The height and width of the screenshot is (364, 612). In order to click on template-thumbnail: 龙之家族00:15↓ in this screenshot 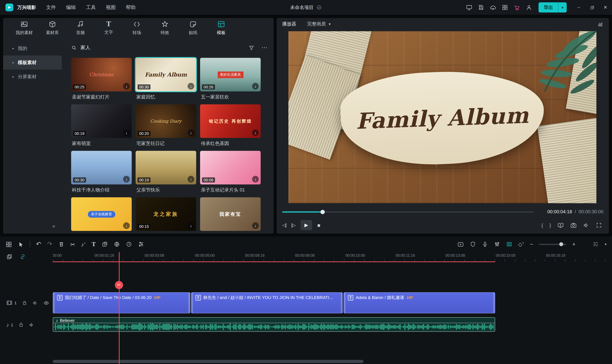, I will do `click(166, 214)`.